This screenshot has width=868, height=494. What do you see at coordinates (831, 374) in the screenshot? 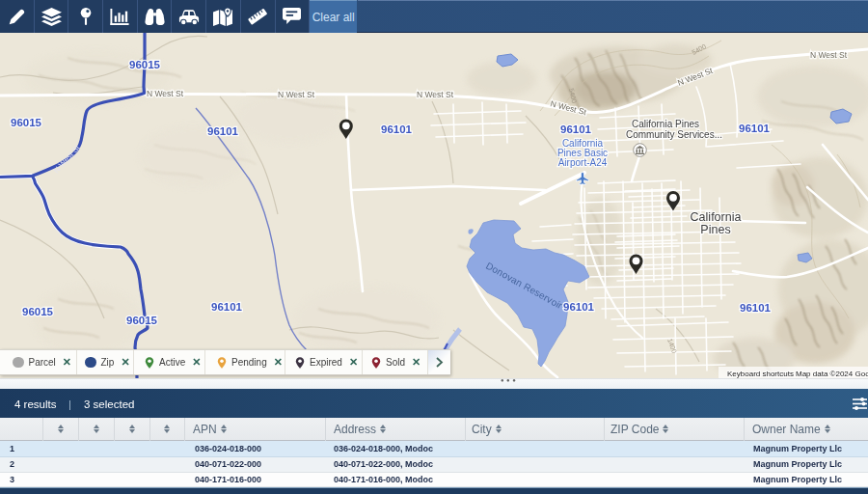
I see `svg-text: Map data ©2024 Google` at bounding box center [831, 374].